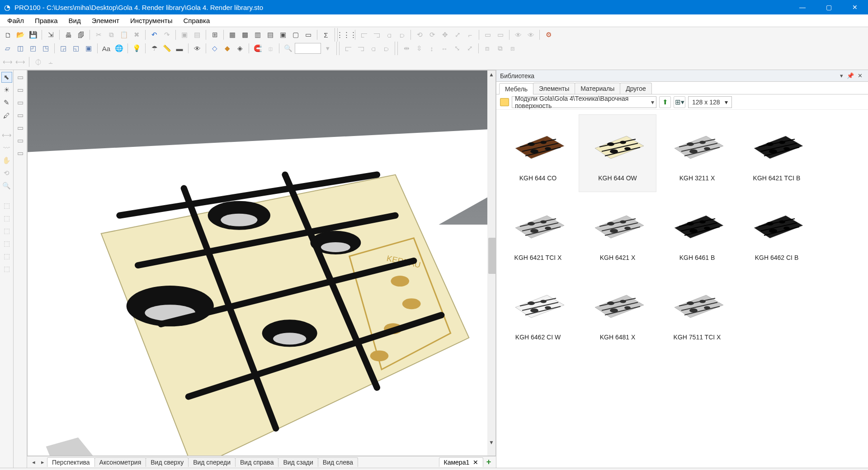  Describe the element at coordinates (777, 233) in the screenshot. I see `library-item: KGH 6462 CI B` at that location.